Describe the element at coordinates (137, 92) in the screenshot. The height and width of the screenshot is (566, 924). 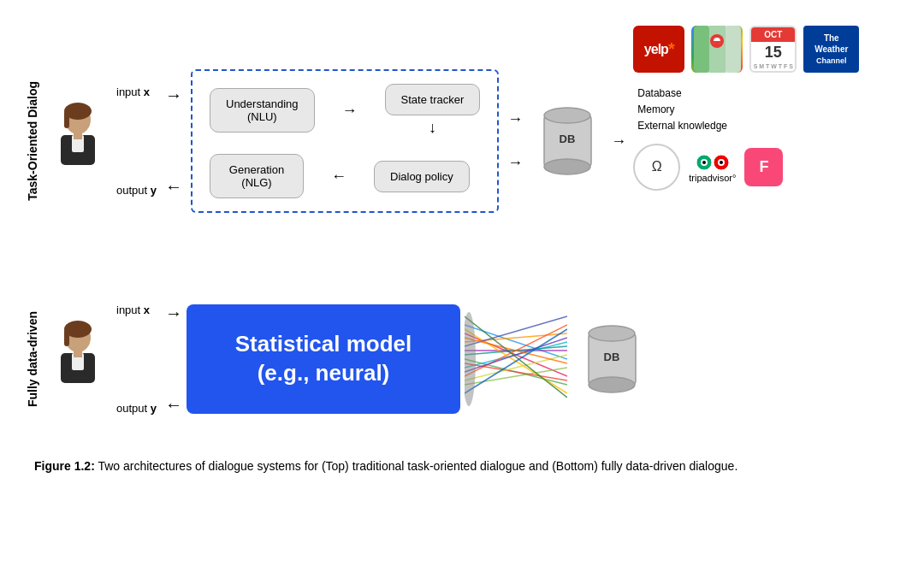
I see `top-input-label: input x` at that location.